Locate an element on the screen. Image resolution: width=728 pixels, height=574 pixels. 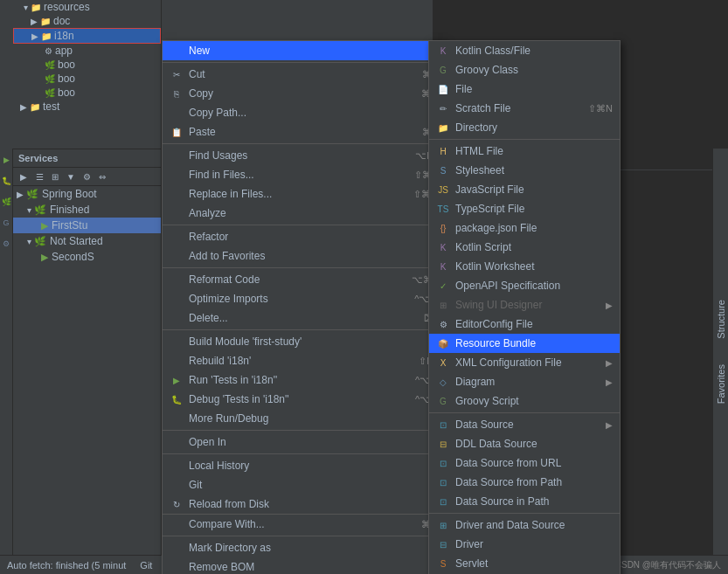
menu-copy: ⎘ Copy ⌘C is located at coordinates (304, 93).